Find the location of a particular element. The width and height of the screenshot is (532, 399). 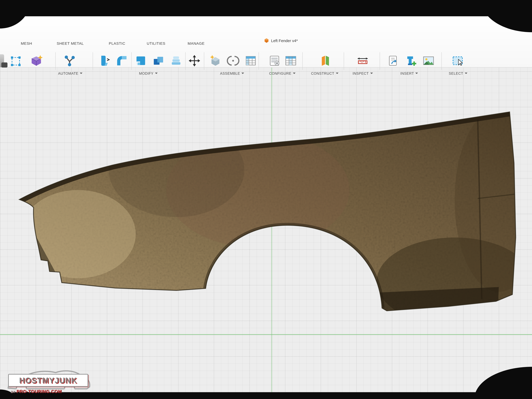

group-label: AUTOMATE is located at coordinates (68, 73).